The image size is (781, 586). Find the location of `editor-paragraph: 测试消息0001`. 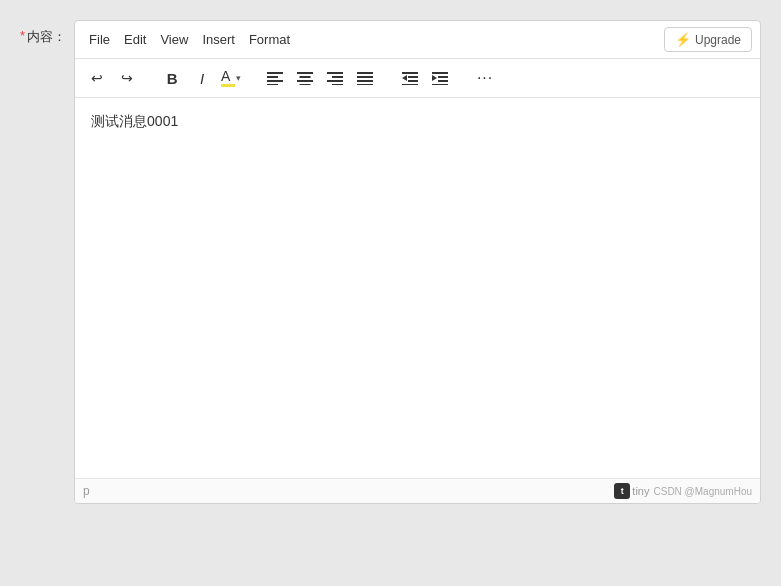

editor-paragraph: 测试消息0001 is located at coordinates (418, 121).